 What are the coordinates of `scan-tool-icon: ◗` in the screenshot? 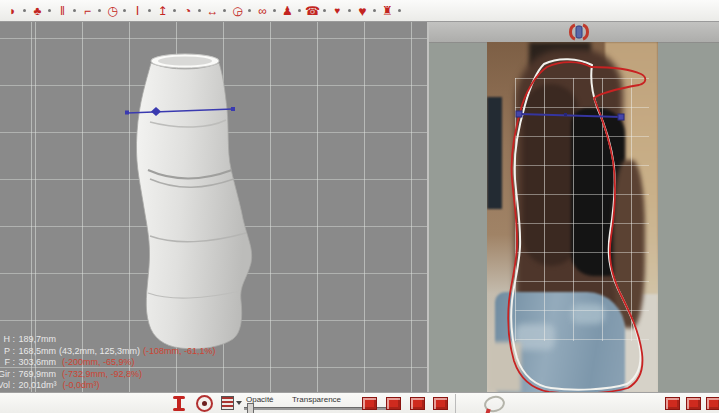 It's located at (12, 11).